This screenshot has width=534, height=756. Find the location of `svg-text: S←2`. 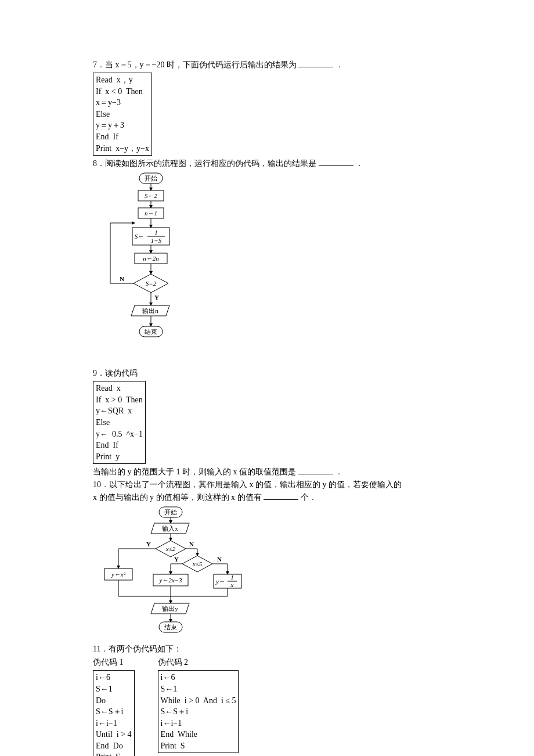

svg-text: S←2 is located at coordinates (151, 196).